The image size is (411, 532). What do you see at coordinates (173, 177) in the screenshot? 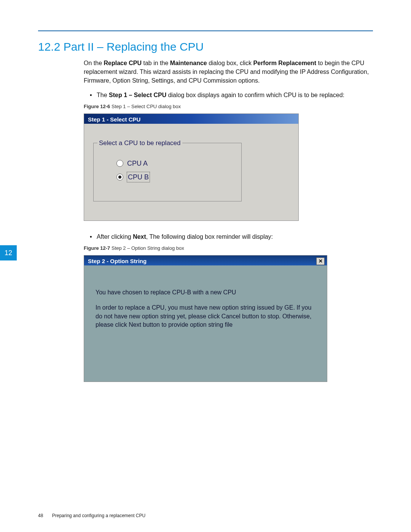
I see `radio-cpu-b: CPU B` at bounding box center [173, 177].